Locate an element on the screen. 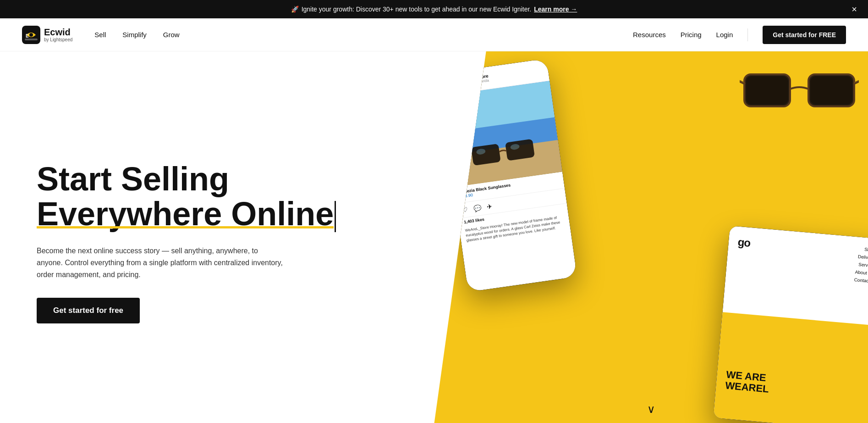  nav-simplify: Simplify is located at coordinates (135, 35).